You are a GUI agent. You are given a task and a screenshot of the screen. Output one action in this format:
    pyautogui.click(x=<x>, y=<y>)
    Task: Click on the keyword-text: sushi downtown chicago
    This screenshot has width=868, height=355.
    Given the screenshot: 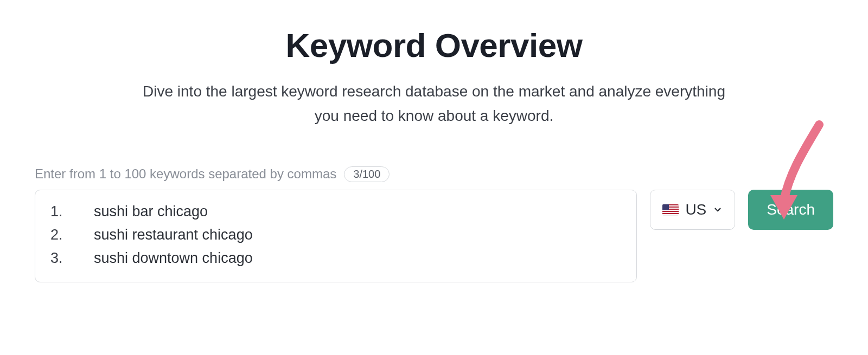 What is the action you would take?
    pyautogui.click(x=174, y=258)
    